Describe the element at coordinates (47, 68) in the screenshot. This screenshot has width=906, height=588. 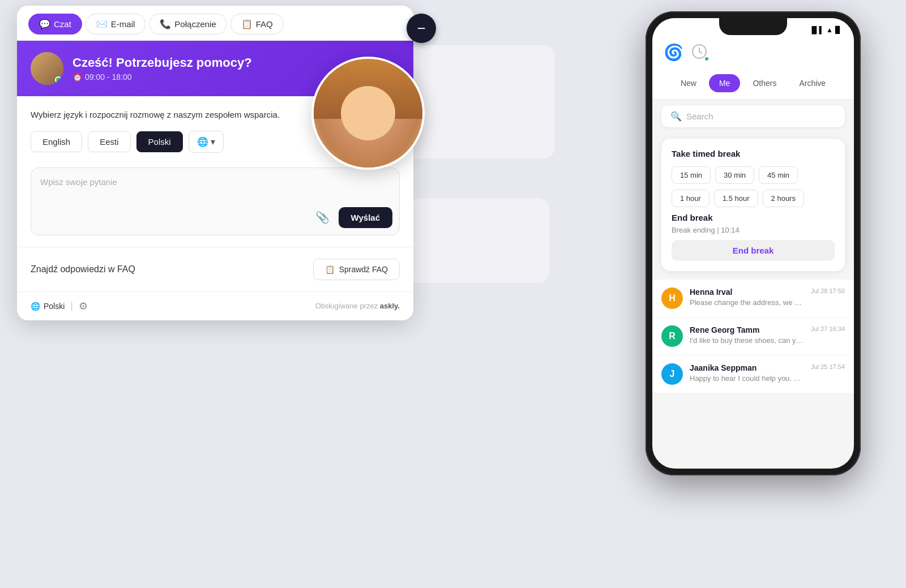
I see `agent-avatar` at that location.